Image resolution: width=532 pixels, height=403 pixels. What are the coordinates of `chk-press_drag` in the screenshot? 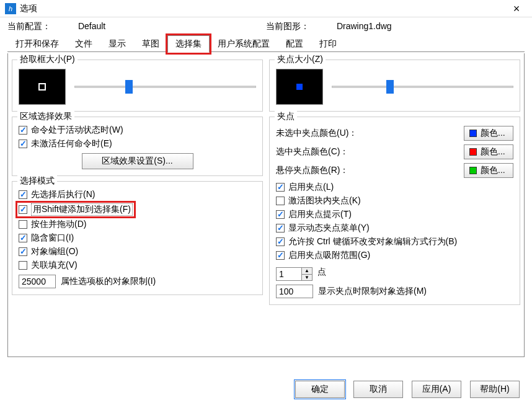 It's located at (23, 224).